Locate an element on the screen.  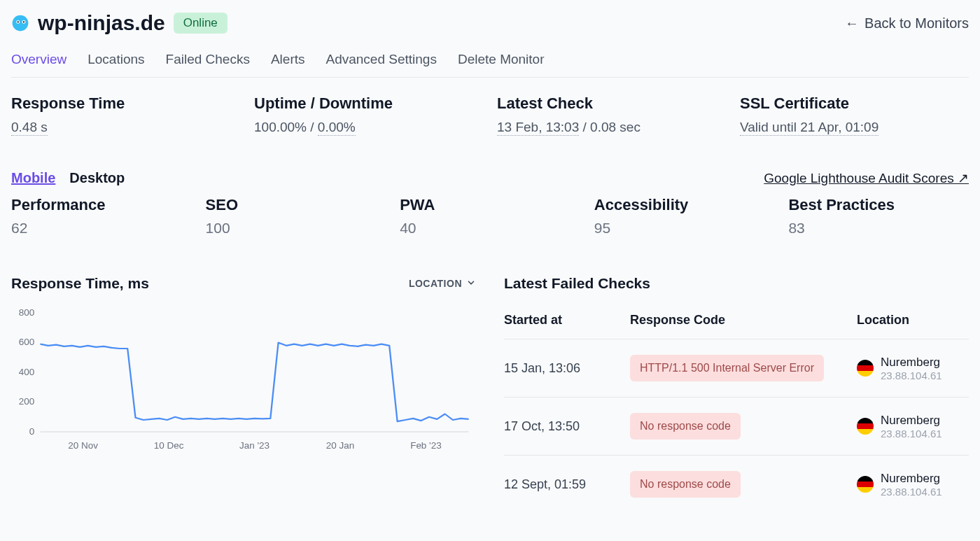
main-tabs: Overview Locations Failed Checks Alerts … is located at coordinates (490, 64).